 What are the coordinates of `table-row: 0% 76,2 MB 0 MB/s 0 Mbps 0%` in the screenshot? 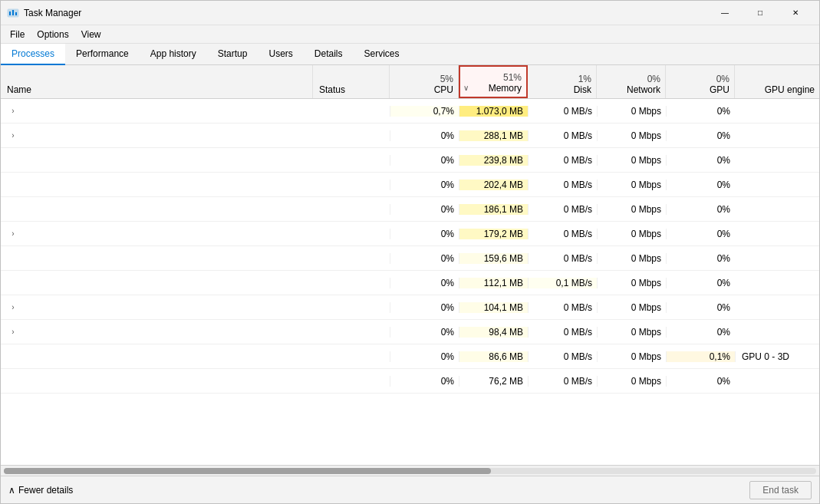 It's located at (410, 381).